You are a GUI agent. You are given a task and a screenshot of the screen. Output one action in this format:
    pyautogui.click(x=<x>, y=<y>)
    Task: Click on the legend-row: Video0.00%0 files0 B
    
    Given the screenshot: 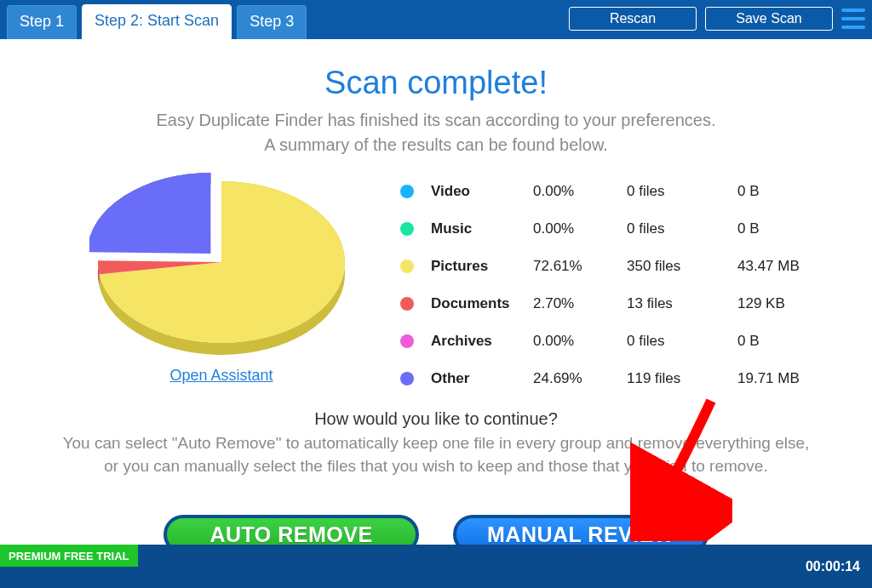 What is the action you would take?
    pyautogui.click(x=611, y=191)
    